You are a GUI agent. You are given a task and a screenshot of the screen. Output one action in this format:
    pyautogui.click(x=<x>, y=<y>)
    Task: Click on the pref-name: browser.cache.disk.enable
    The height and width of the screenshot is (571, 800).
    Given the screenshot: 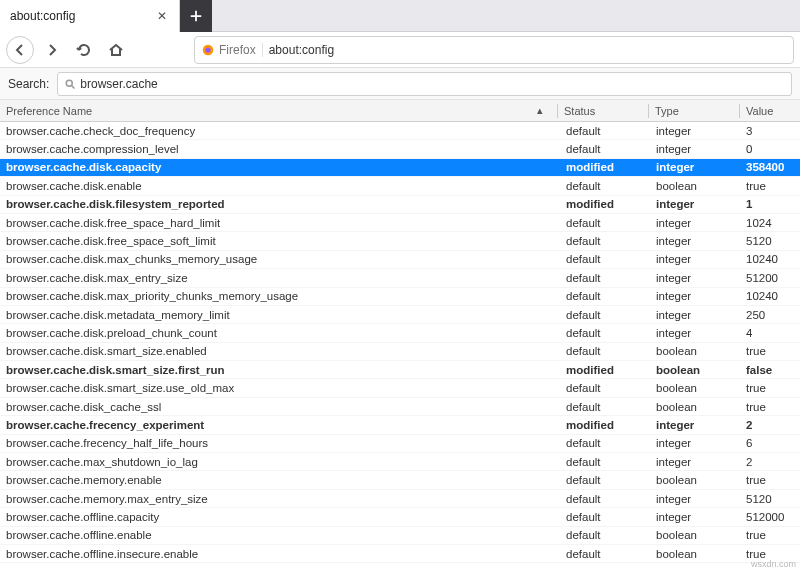 What is the action you would take?
    pyautogui.click(x=280, y=186)
    